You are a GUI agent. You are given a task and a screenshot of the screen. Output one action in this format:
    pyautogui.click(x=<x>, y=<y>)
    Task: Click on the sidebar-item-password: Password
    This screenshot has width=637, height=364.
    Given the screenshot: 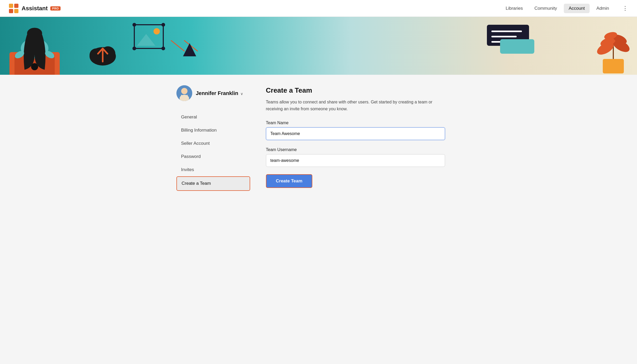 What is the action you would take?
    pyautogui.click(x=213, y=157)
    